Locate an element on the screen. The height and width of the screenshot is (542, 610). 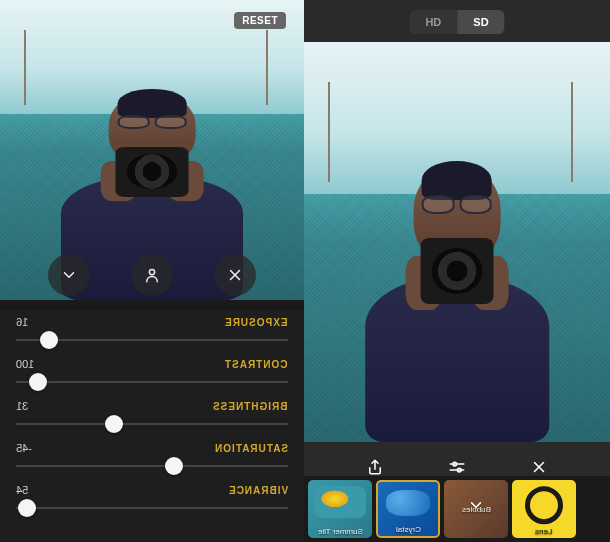
slider-value: 16 is located at coordinates (22, 322).